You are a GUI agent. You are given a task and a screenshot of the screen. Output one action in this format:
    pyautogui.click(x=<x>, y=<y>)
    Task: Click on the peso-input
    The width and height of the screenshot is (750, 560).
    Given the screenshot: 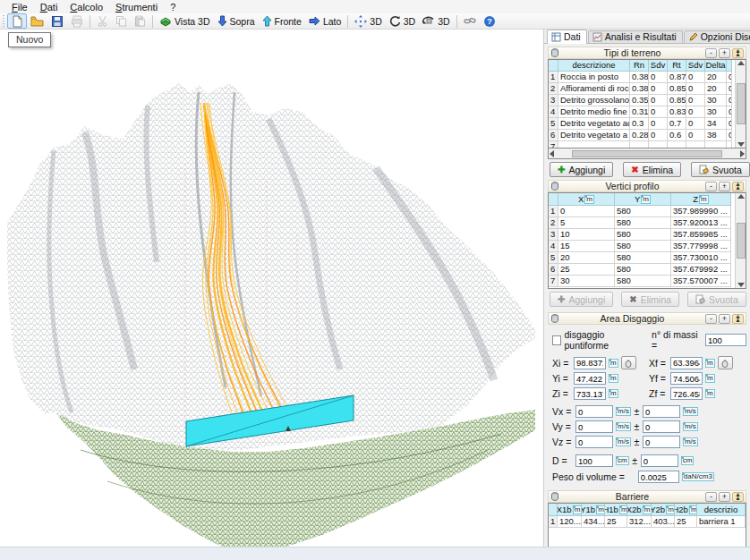 What is the action you would take?
    pyautogui.click(x=659, y=477)
    